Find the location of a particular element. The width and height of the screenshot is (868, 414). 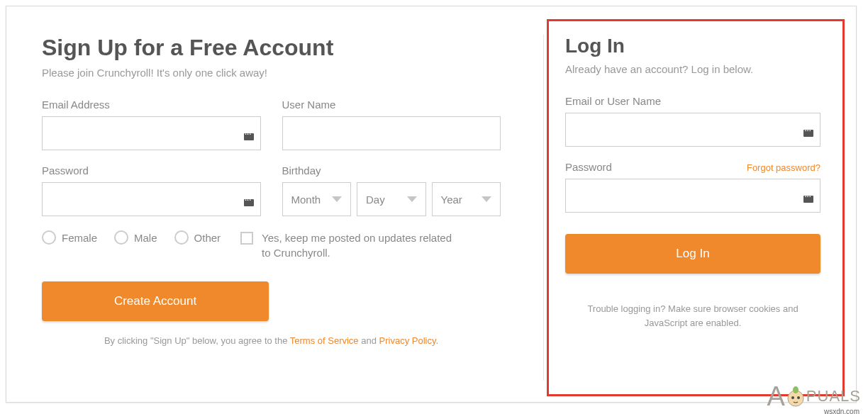

year-select-value: Year is located at coordinates (452, 200).